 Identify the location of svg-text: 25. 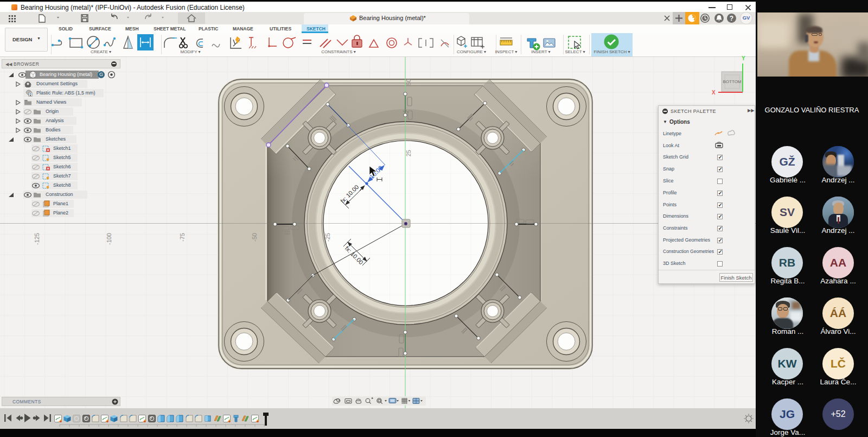
(409, 153).